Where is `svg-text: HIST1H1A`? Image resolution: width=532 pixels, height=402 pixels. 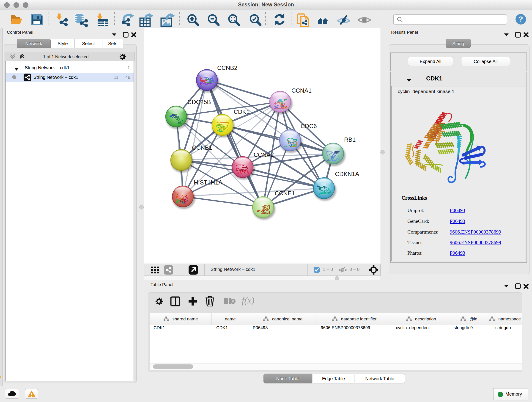 svg-text: HIST1H1A is located at coordinates (208, 182).